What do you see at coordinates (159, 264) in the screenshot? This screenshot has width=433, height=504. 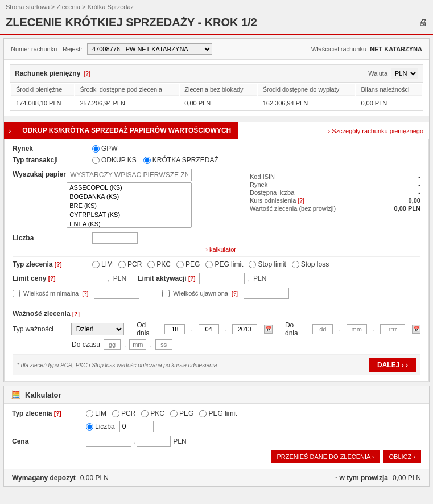 I see `typ-pkc: PKC` at bounding box center [159, 264].